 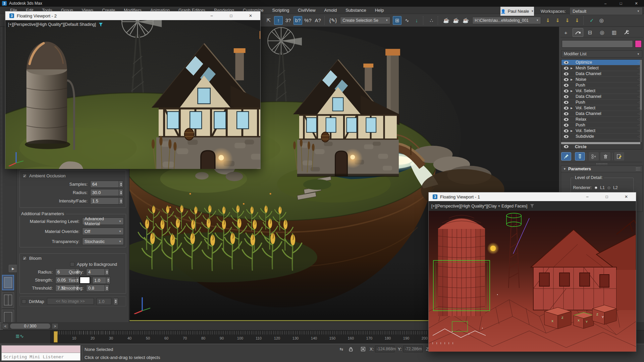 What do you see at coordinates (431, 20) in the screenshot?
I see `particle-view-icon: ∴` at bounding box center [431, 20].